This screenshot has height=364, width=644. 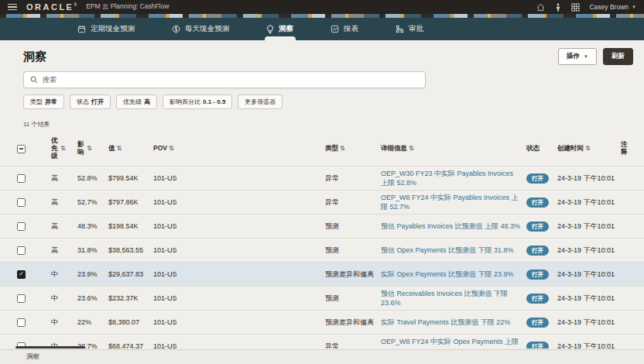 What do you see at coordinates (34, 80) in the screenshot?
I see `search-icon` at bounding box center [34, 80].